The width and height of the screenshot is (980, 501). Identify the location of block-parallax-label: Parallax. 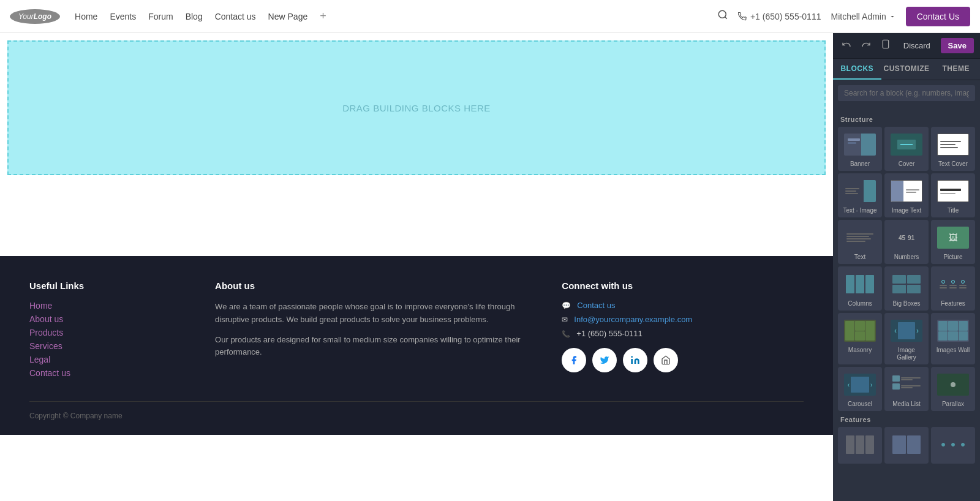
(953, 404).